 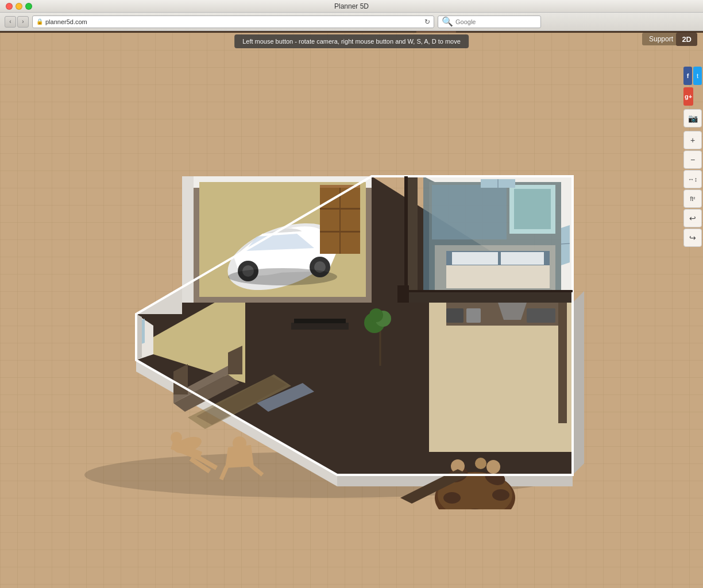 I want to click on window-title: Planner 5D, so click(x=352, y=6).